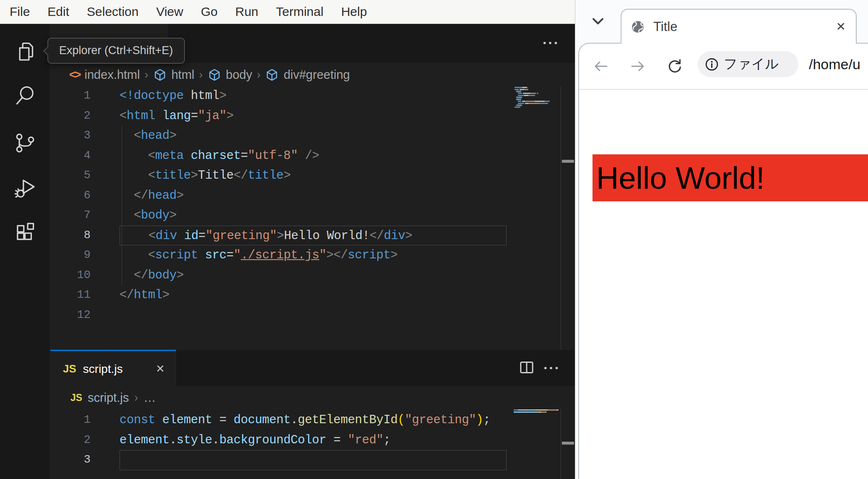  I want to click on breadcrumb-more: …, so click(149, 398).